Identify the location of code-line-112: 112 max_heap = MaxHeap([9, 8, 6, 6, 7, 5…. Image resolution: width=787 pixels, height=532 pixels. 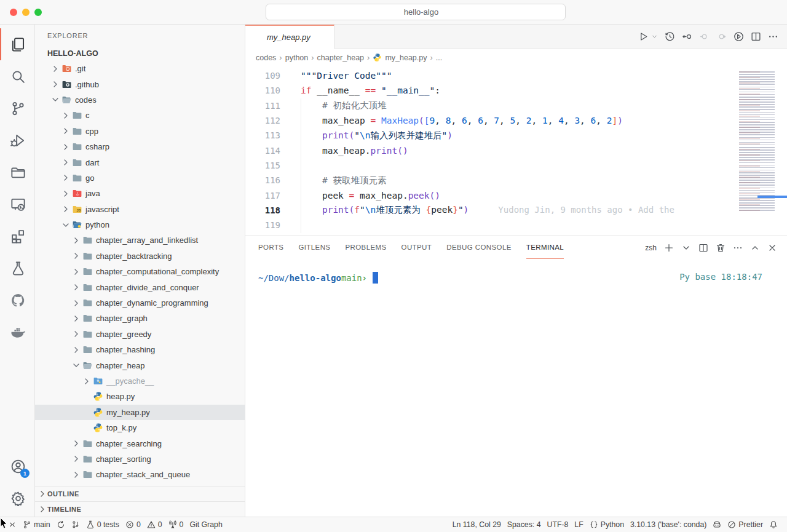
(516, 121).